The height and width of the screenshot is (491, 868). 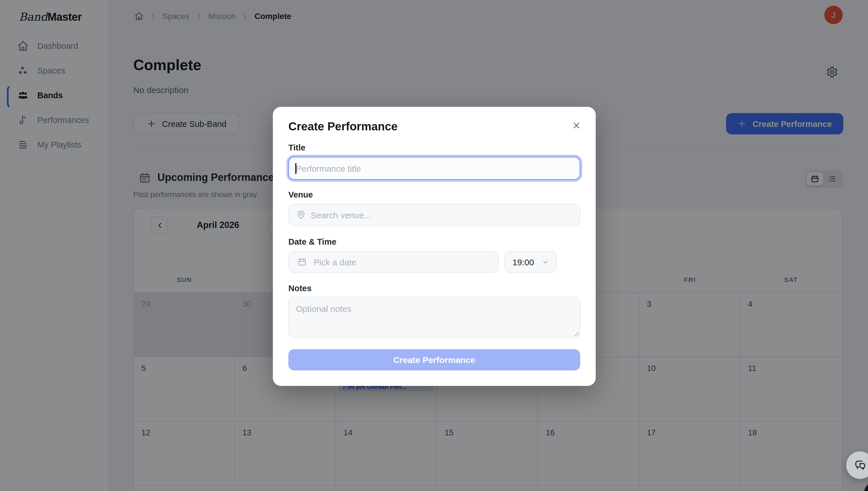 What do you see at coordinates (576, 125) in the screenshot?
I see `close-icon` at bounding box center [576, 125].